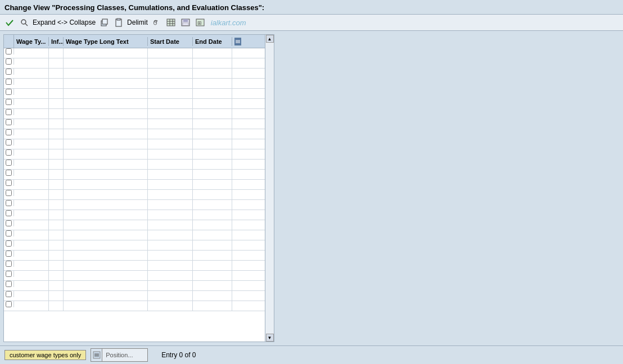 The height and width of the screenshot is (364, 623). I want to click on vertical-scrollbar: ▲ ▼, so click(269, 188).